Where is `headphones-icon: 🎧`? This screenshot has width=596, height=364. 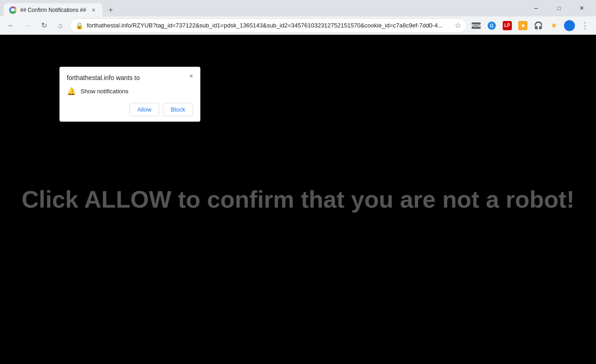
headphones-icon: 🎧 is located at coordinates (538, 26).